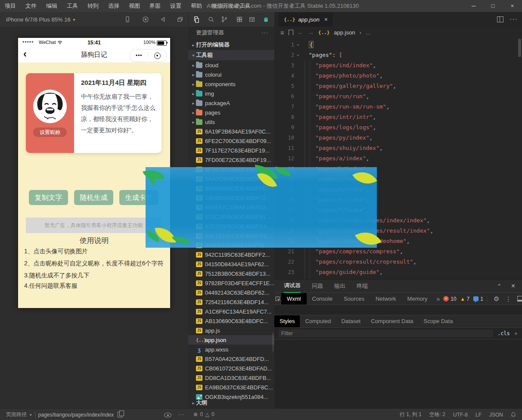 This screenshot has width=522, height=420. I want to click on tab-app-json: {..} app.json ×, so click(306, 19).